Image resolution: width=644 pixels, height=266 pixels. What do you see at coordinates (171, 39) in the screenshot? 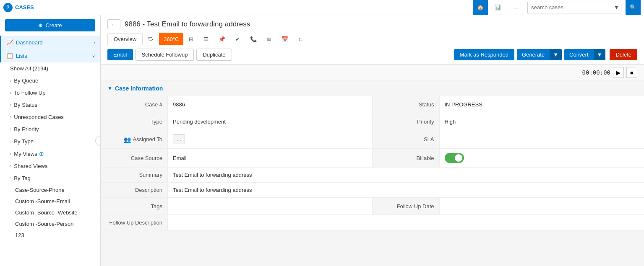
I see `tab-360: 360°C` at bounding box center [171, 39].